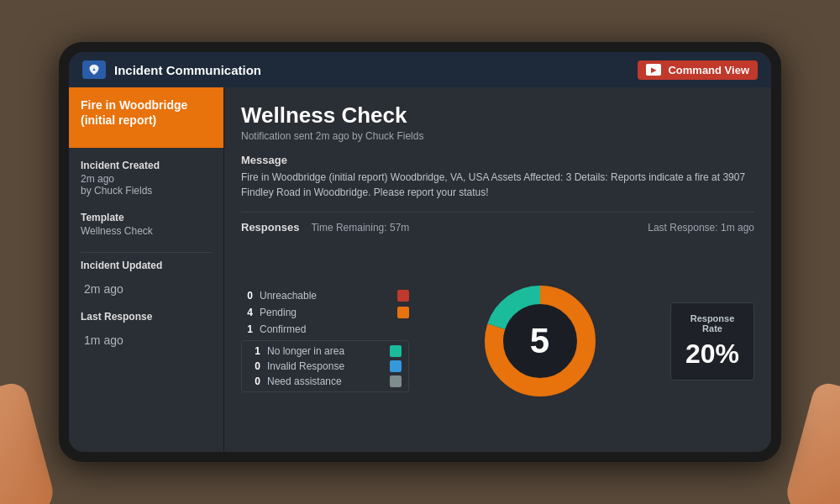  What do you see at coordinates (396, 351) in the screenshot?
I see `no-longer-color` at bounding box center [396, 351].